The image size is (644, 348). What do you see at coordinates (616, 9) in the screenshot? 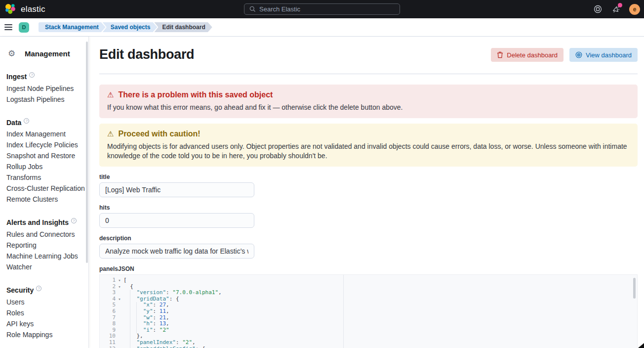
I see `newsfeed-cheer-icon` at bounding box center [616, 9].